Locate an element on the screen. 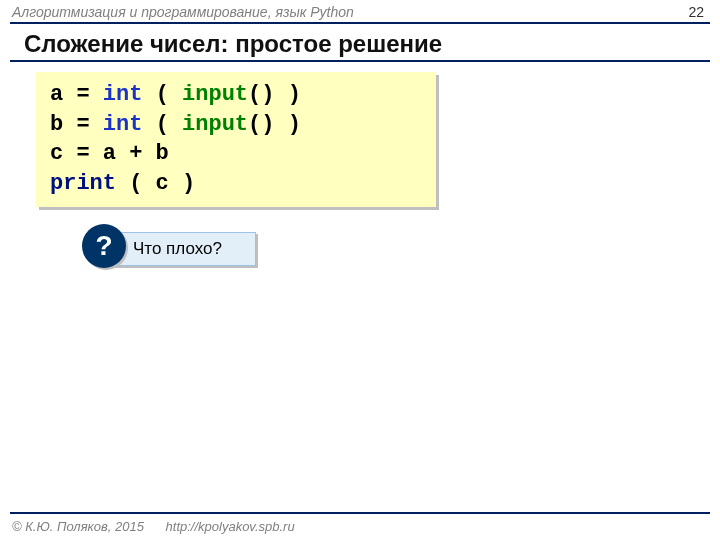  question-mark-icon: ? is located at coordinates (104, 246).